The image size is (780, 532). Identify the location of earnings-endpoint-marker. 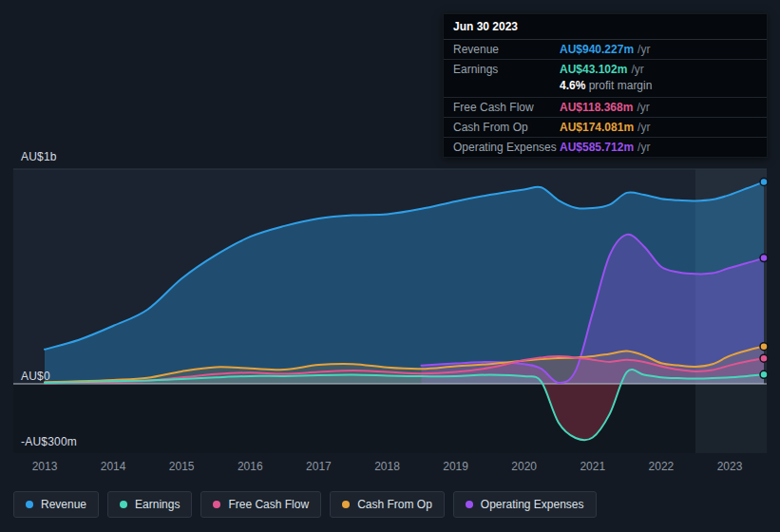
(764, 374).